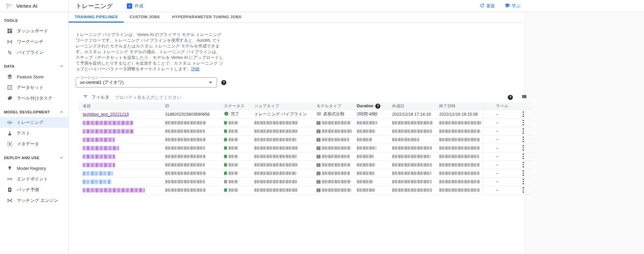 The width and height of the screenshot is (644, 254). I want to click on feature-store-icon, so click(10, 77).